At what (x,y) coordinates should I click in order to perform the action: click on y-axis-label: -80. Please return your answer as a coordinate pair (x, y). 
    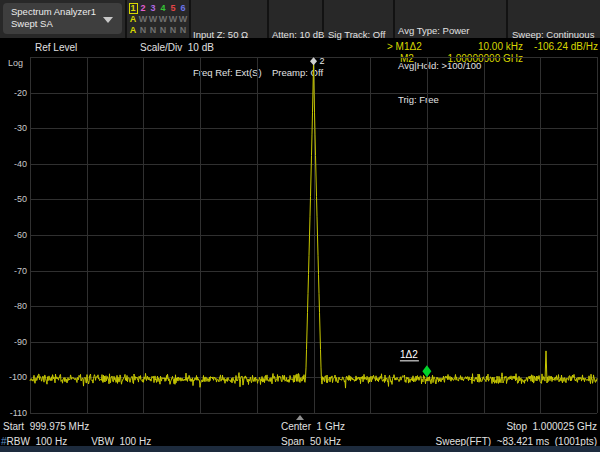
    Looking at the image, I should click on (14, 306).